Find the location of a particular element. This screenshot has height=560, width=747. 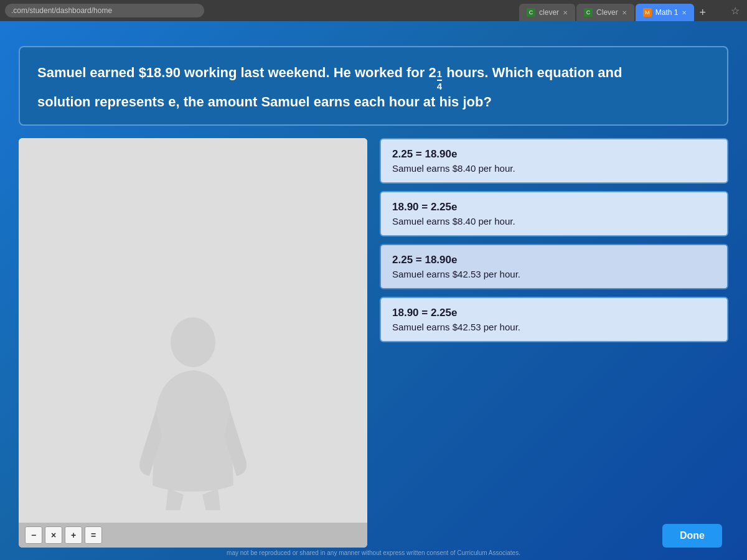

url-text: .com/student/dashboard/home is located at coordinates (62, 11).